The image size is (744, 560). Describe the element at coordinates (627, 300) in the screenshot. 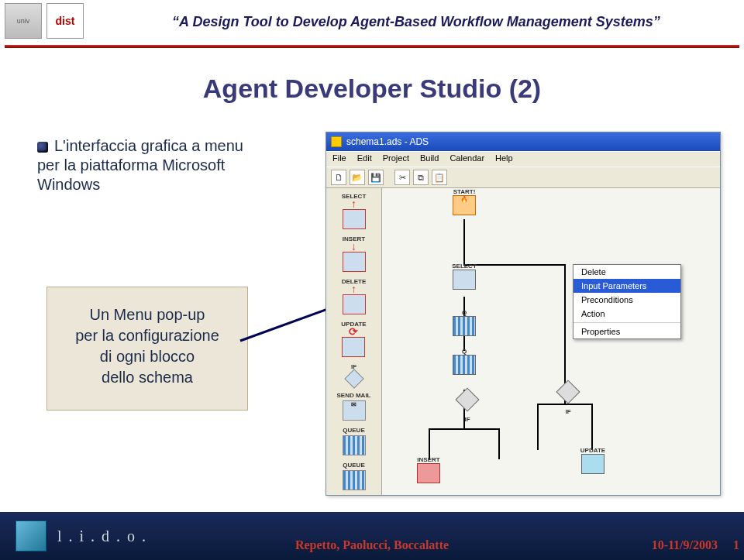

I see `ctx-preconditions: Preconditions` at that location.